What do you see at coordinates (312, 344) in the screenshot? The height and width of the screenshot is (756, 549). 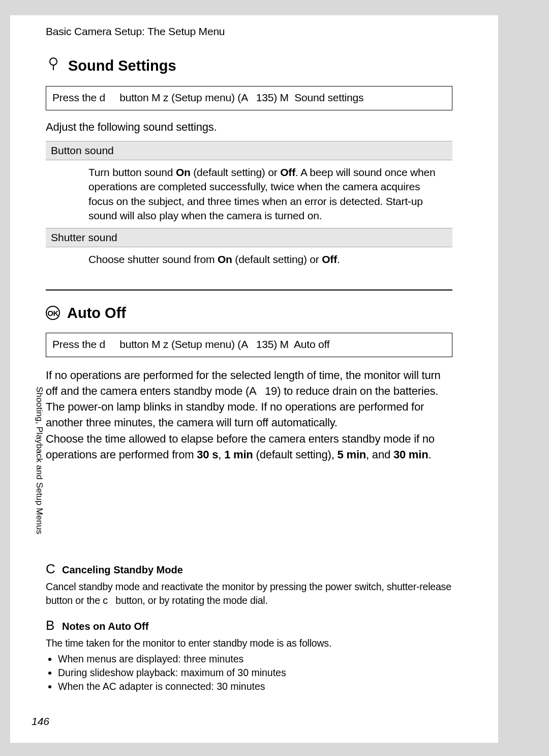 I see `nav-text: Auto off` at bounding box center [312, 344].